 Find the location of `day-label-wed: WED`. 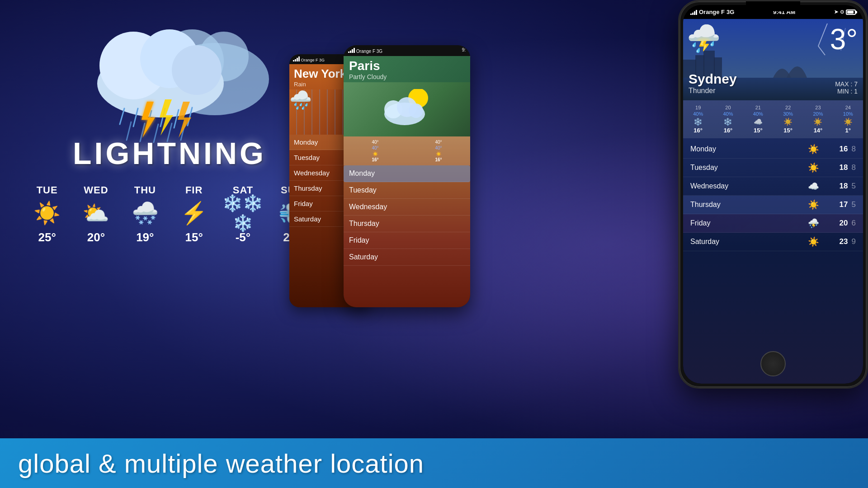

day-label-wed: WED is located at coordinates (96, 190).